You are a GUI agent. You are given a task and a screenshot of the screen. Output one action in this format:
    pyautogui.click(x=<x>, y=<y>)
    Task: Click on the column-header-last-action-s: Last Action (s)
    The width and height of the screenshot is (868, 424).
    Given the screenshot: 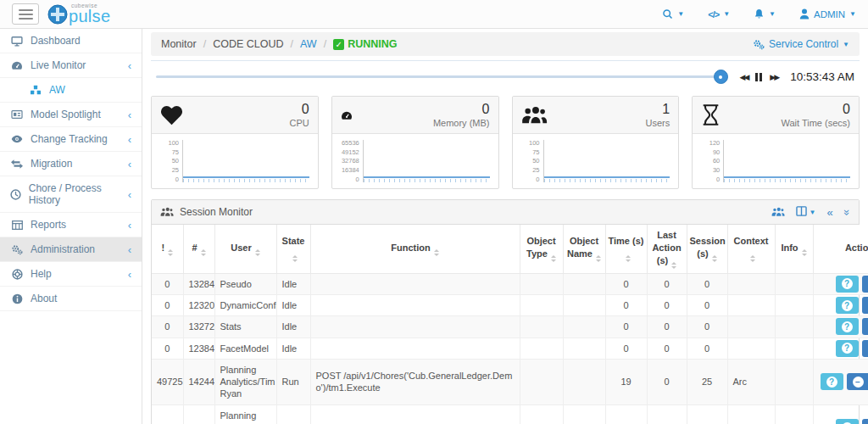 What is the action you would take?
    pyautogui.click(x=666, y=249)
    